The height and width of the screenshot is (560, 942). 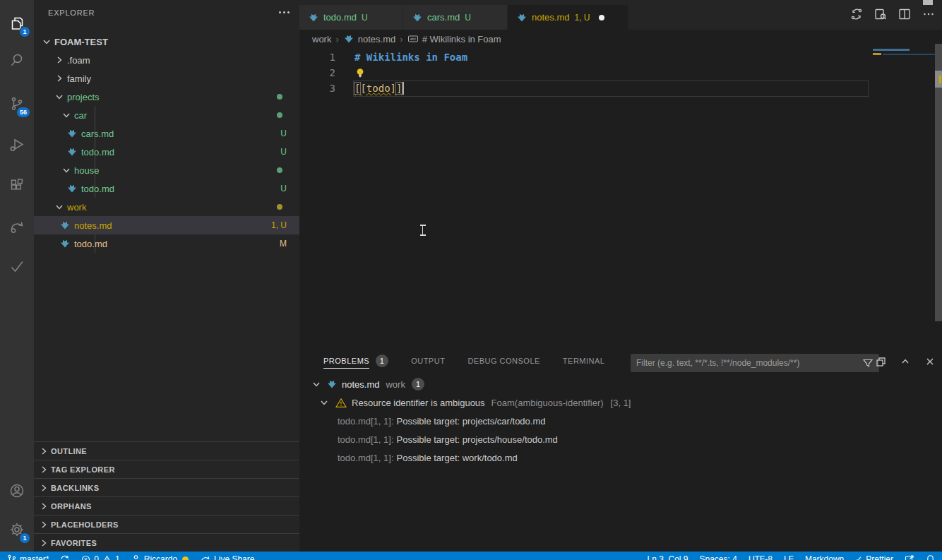 I want to click on live-share-activity-button, so click(x=17, y=227).